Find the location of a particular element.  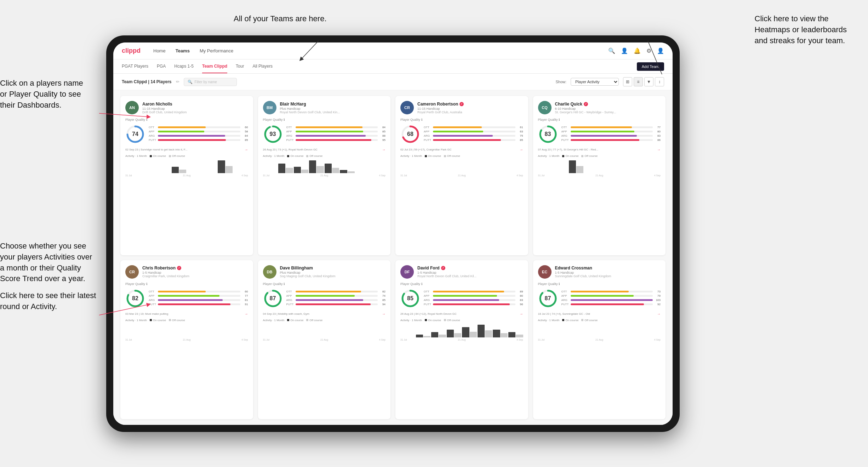

player-header: AN Aaron Nicholls 11-15 Handicap Drift G… is located at coordinates (187, 108).